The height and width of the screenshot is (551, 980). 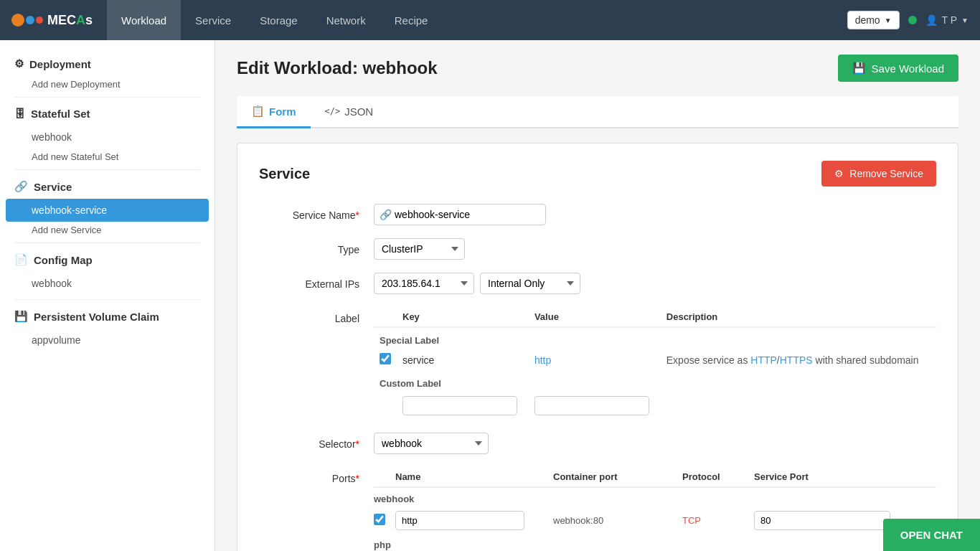 What do you see at coordinates (763, 360) in the screenshot?
I see `http-link: HTTP` at bounding box center [763, 360].